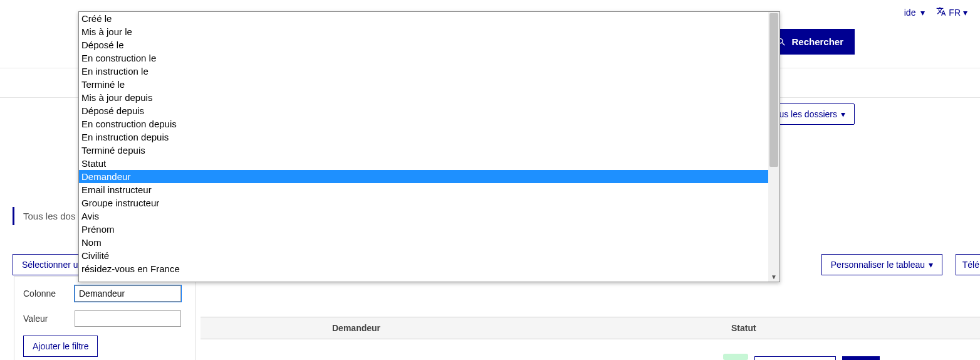  I want to click on download-label: Télé, so click(971, 265).